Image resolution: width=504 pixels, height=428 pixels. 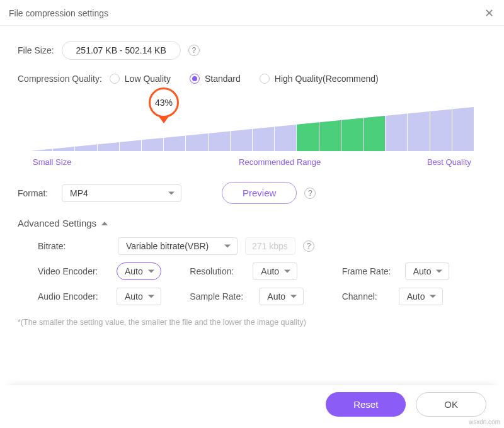 What do you see at coordinates (221, 296) in the screenshot?
I see `sample-rate-label: Sample Rate:` at bounding box center [221, 296].